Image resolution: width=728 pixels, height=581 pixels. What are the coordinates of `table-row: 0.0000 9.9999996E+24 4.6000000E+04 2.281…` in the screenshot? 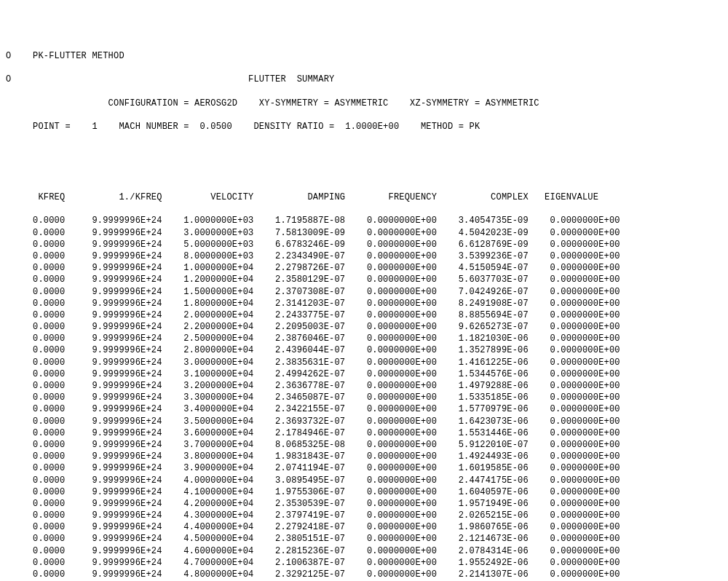 It's located at (364, 551).